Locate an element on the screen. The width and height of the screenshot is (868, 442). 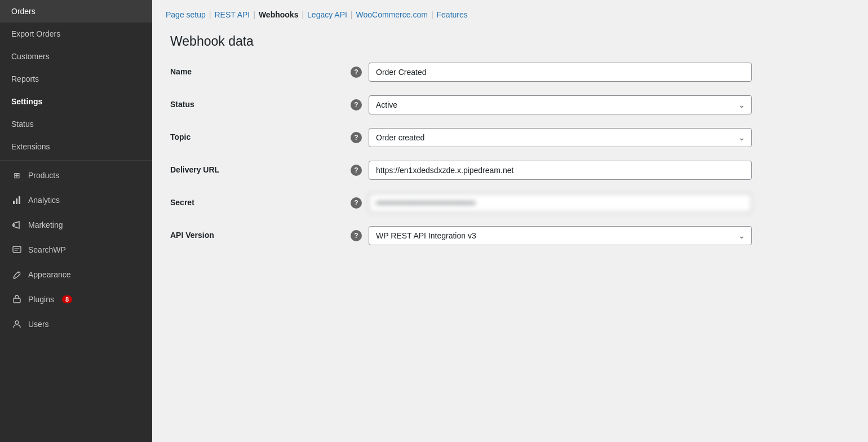
appearance-label: Appearance is located at coordinates (50, 275).